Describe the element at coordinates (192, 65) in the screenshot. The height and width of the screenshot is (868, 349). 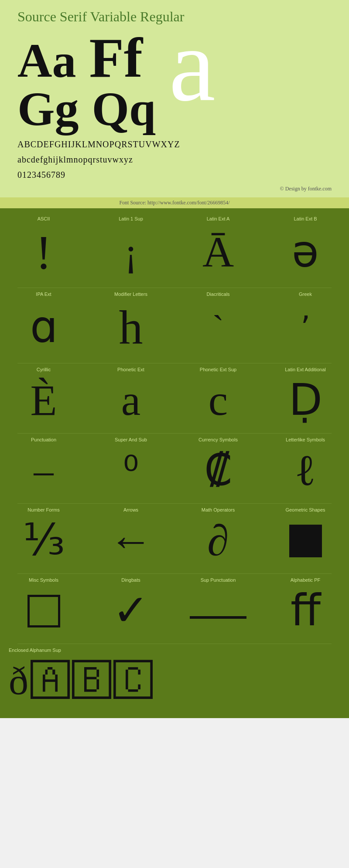
I see `glyph-big-a: a` at that location.